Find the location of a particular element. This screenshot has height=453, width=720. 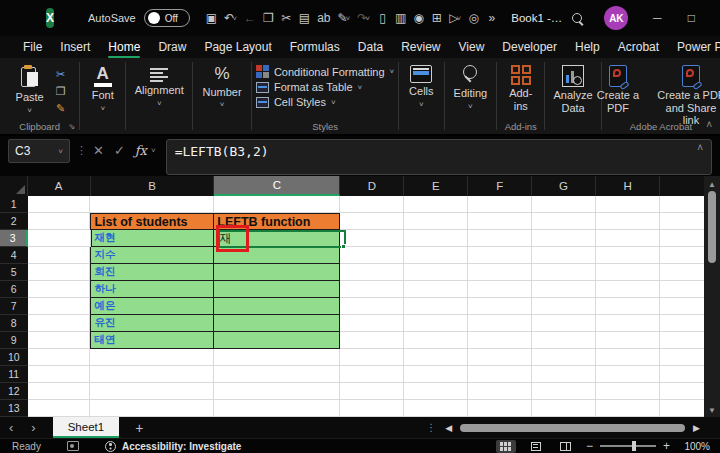

select-all-corner is located at coordinates (14, 186).